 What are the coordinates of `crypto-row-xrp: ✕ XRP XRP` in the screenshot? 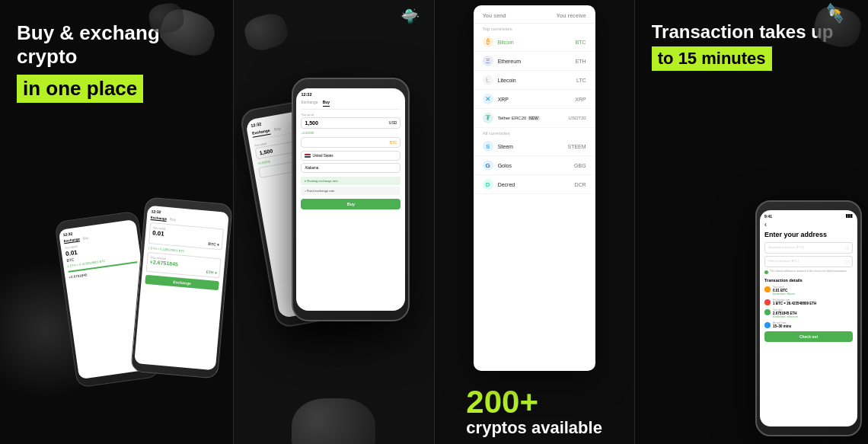 It's located at (535, 99).